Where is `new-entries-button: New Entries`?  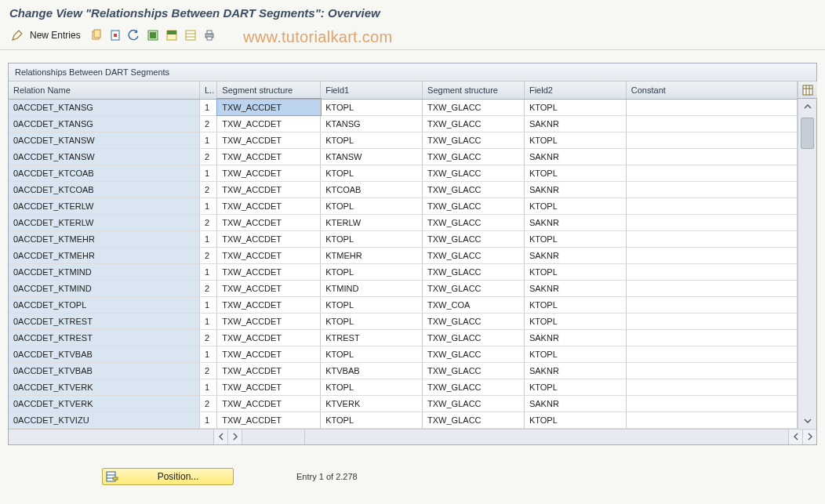
new-entries-button: New Entries is located at coordinates (56, 35).